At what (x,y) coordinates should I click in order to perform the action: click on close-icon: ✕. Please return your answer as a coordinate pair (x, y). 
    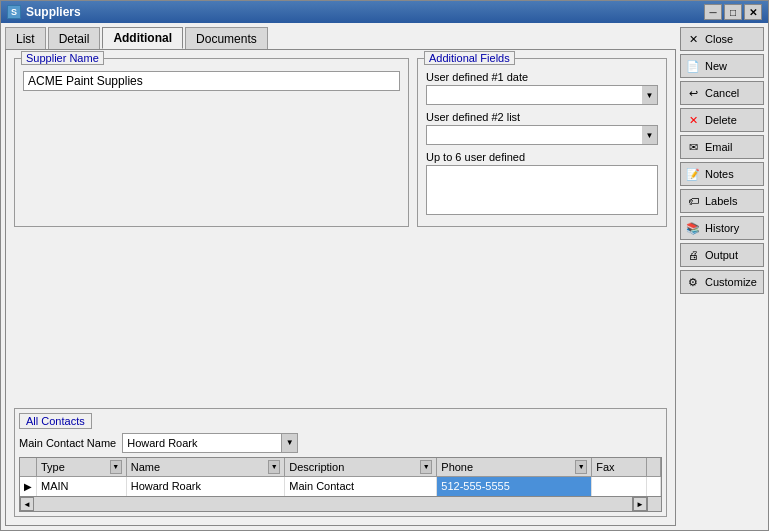
    Looking at the image, I should click on (693, 39).